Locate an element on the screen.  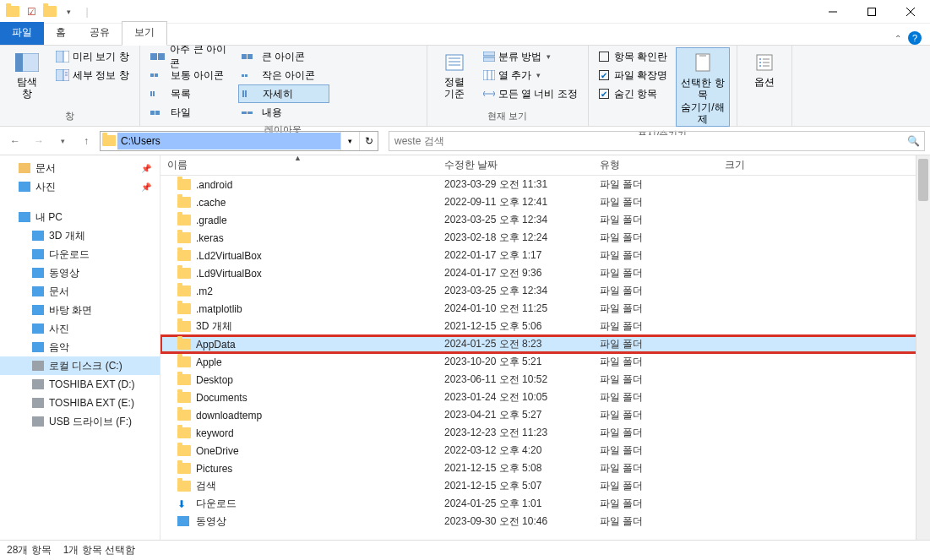
options-button: 옵션 is located at coordinates (764, 68).